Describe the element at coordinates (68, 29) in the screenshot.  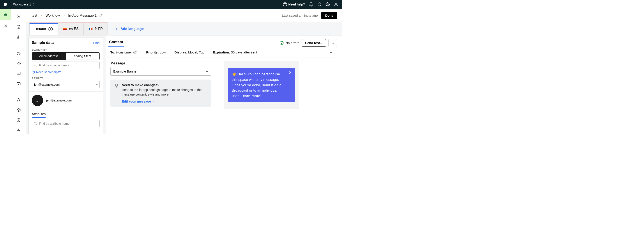
I see `language-tabs: Default ? es-ES fr-FR` at that location.